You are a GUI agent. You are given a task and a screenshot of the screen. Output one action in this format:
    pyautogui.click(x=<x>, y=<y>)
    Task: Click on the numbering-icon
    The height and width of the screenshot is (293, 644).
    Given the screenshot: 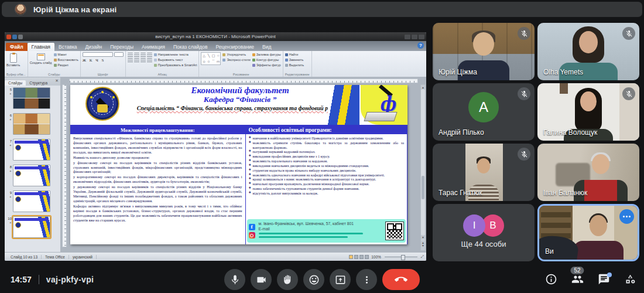 What is the action you would take?
    pyautogui.click(x=137, y=55)
    